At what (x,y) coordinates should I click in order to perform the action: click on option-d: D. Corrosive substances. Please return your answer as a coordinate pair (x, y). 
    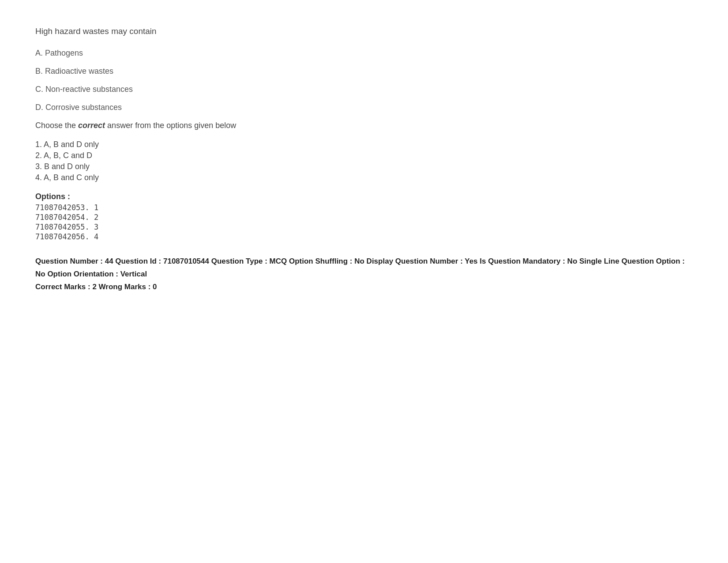
    Looking at the image, I should click on (364, 108).